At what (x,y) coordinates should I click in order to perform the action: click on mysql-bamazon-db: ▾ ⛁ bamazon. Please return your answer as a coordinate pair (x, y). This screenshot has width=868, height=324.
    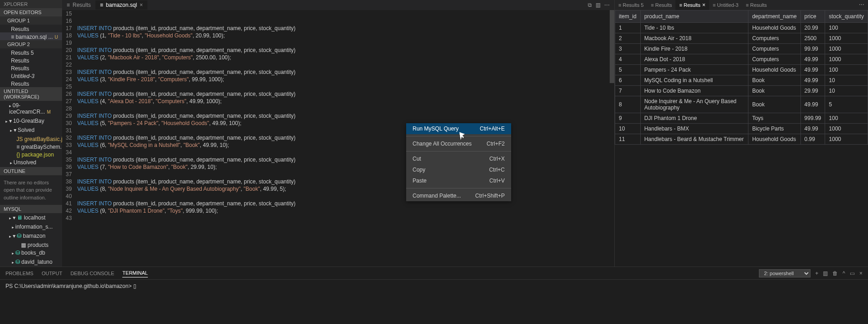
    Looking at the image, I should click on (31, 236).